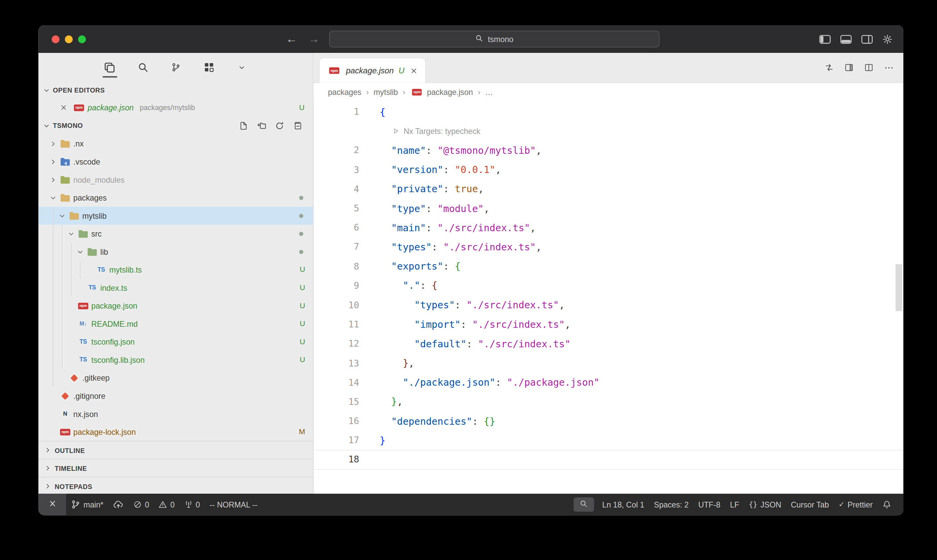 Image resolution: width=937 pixels, height=560 pixels. Describe the element at coordinates (345, 92) in the screenshot. I see `breadcrumb-item-packages: packages` at that location.